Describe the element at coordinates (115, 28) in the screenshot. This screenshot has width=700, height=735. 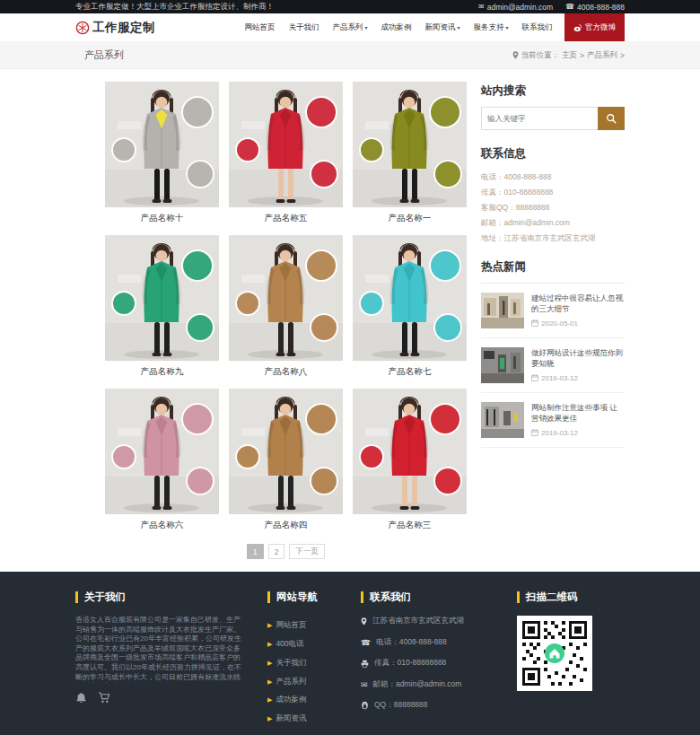
I see `logo: 工作服定制` at that location.